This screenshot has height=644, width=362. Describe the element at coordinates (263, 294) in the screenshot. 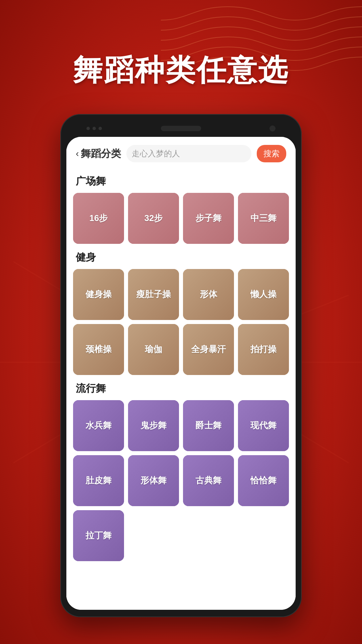

I see `dance-tile-label-fitness-3: 懒人操` at that location.